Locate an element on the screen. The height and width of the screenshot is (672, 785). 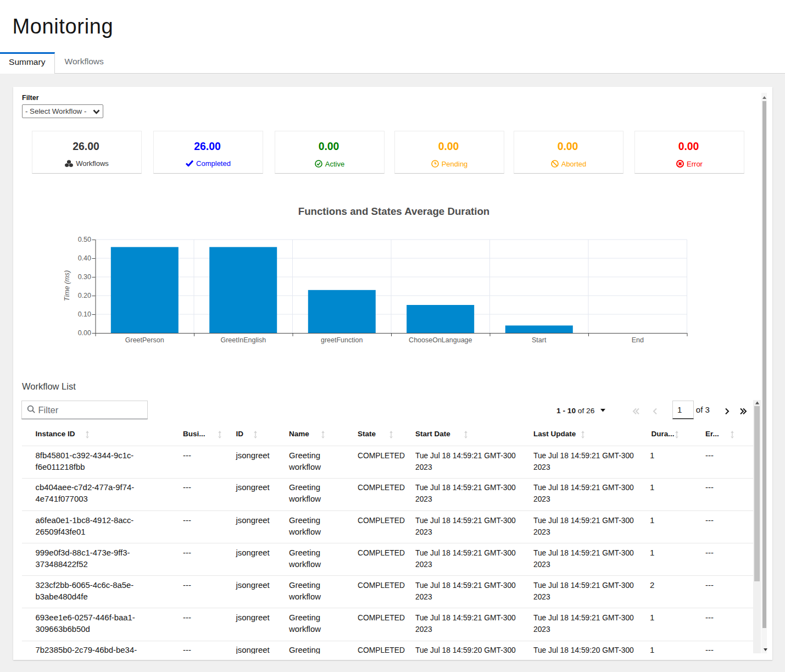
svg-text: 0.10 is located at coordinates (85, 314).